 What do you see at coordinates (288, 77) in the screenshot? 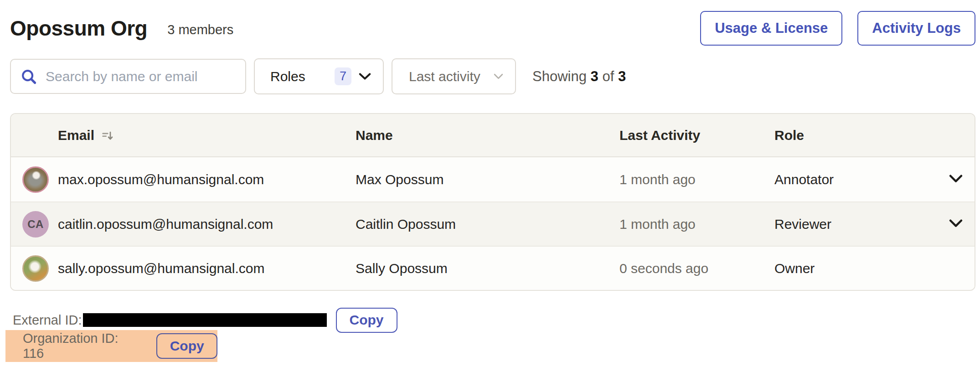
I see `roles-filter-label: Roles` at bounding box center [288, 77].